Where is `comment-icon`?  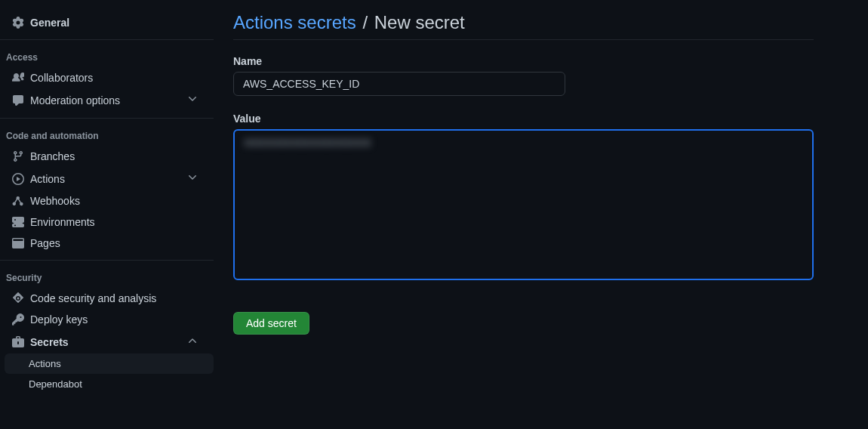 comment-icon is located at coordinates (18, 100).